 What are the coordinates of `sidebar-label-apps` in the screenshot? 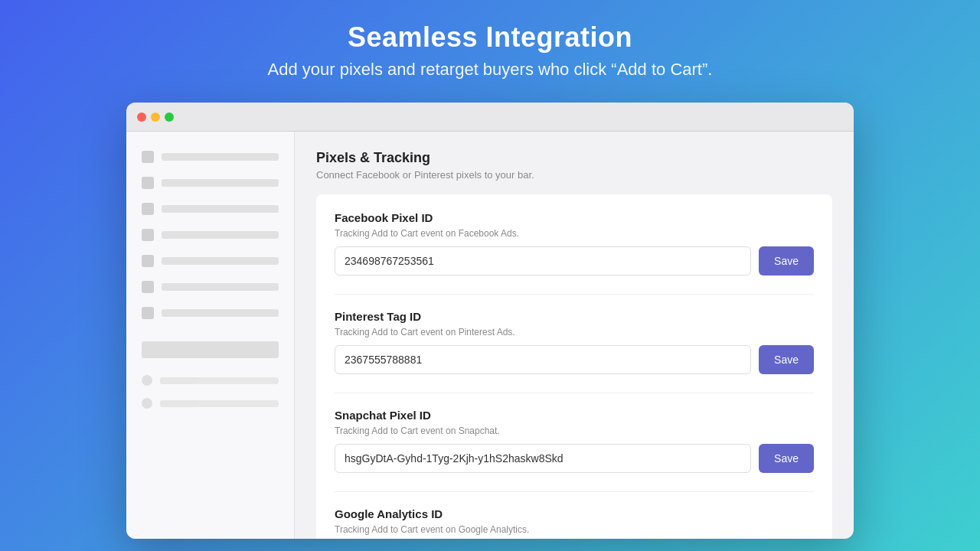 It's located at (220, 313).